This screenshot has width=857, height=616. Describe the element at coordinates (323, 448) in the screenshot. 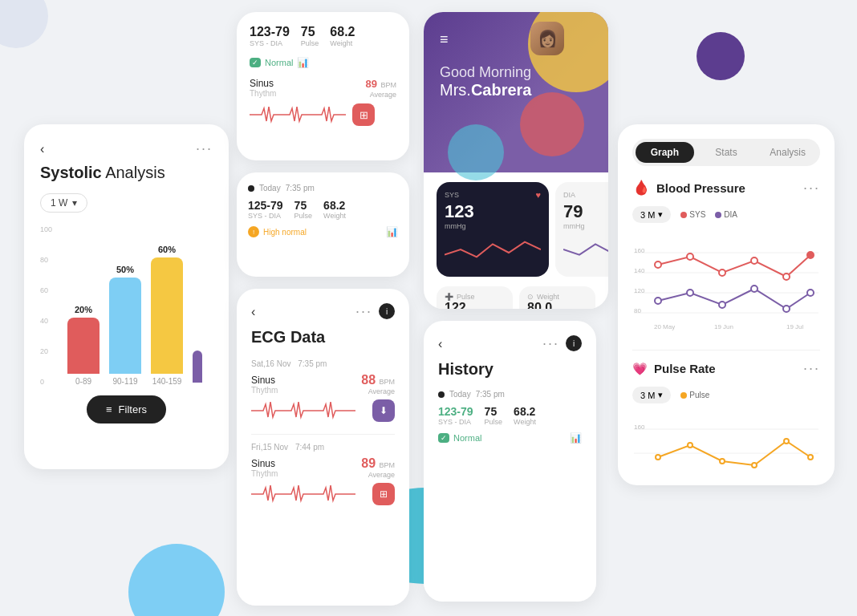

I see `ecg-data-card: ‹ ··· i ECG Data Sat,16 Nov 7:35 pm Sinu…` at that location.